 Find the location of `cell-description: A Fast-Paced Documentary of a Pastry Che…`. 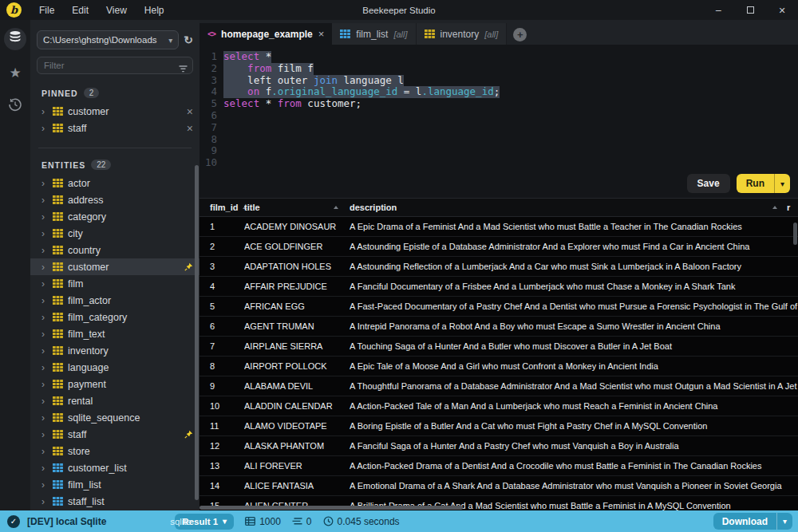

cell-description: A Fast-Paced Documentary of a Pastry Che… is located at coordinates (574, 306).